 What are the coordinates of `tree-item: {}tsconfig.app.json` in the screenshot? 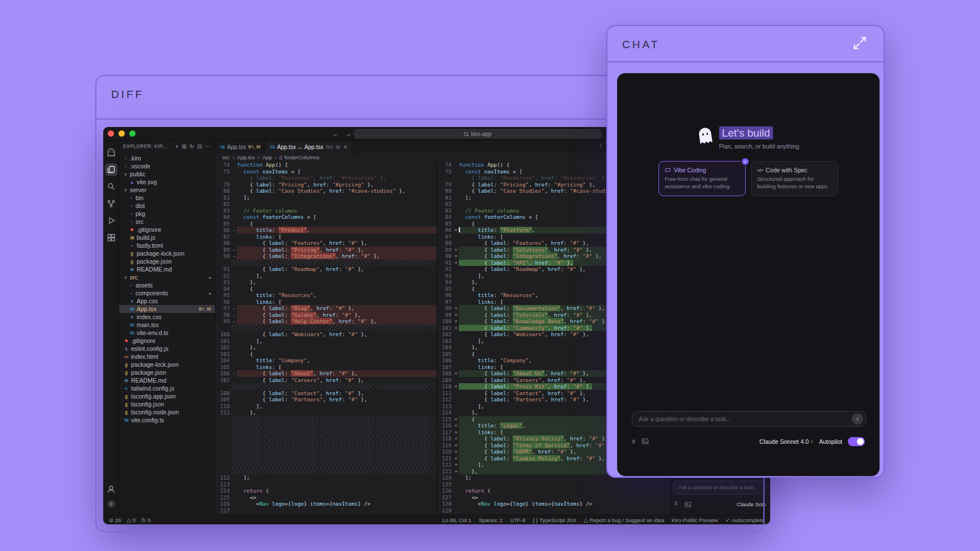 It's located at (167, 396).